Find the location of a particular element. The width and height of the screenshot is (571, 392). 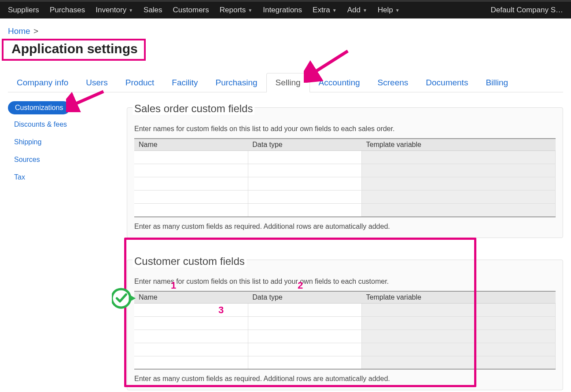

page-title-highlight: Application settings is located at coordinates (74, 50).